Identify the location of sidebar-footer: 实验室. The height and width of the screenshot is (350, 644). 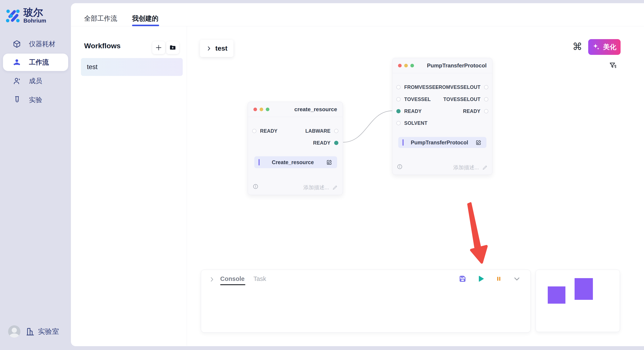
(34, 332).